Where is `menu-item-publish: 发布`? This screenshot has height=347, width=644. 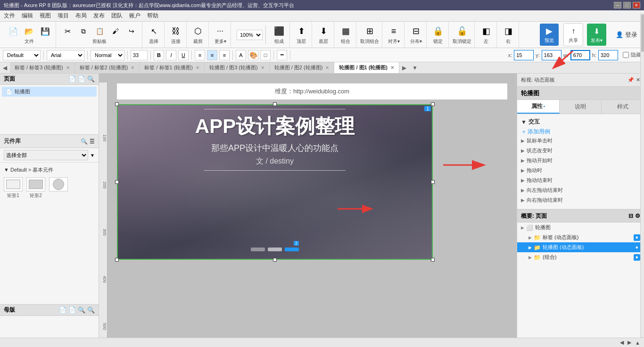
menu-item-publish: 发布 is located at coordinates (99, 16).